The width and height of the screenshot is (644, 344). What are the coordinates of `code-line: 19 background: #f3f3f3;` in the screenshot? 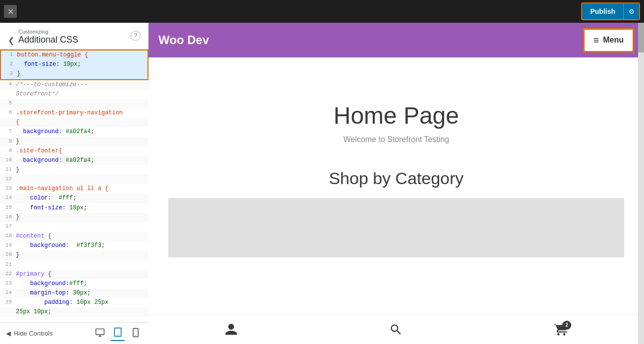 It's located at (74, 246).